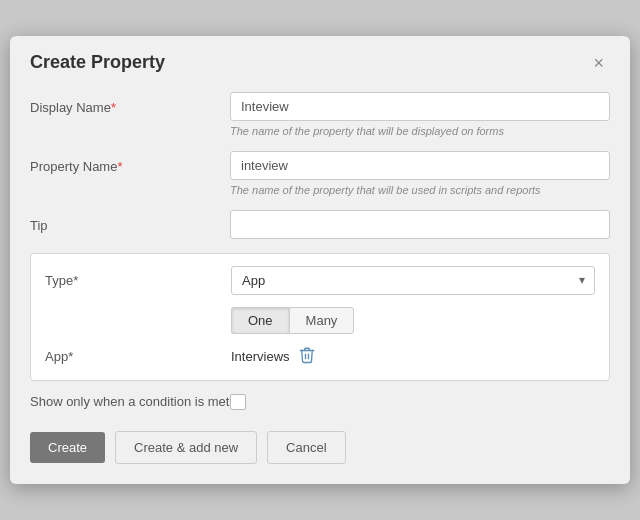 The height and width of the screenshot is (520, 640). What do you see at coordinates (98, 62) in the screenshot?
I see `modal-title: Create Property` at bounding box center [98, 62].